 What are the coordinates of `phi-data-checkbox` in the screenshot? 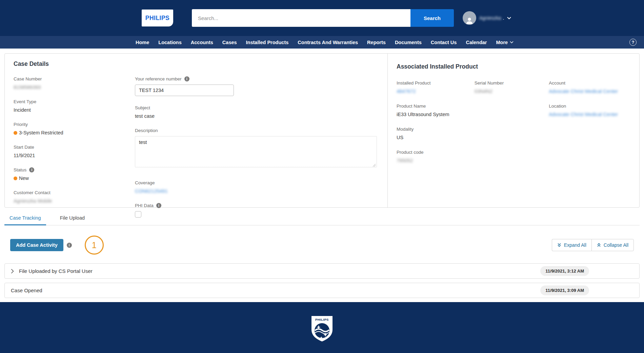 It's located at (138, 215).